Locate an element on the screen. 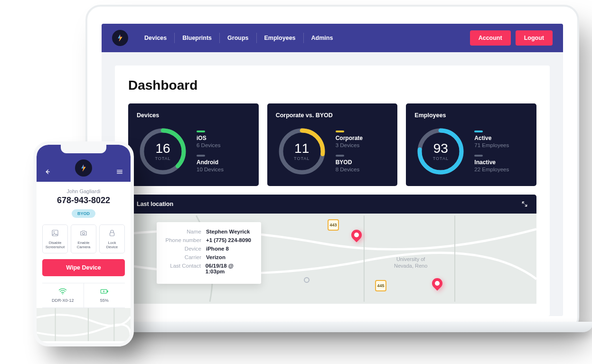 The image size is (592, 364). device-phone-number: 678-943-8022 is located at coordinates (84, 200).